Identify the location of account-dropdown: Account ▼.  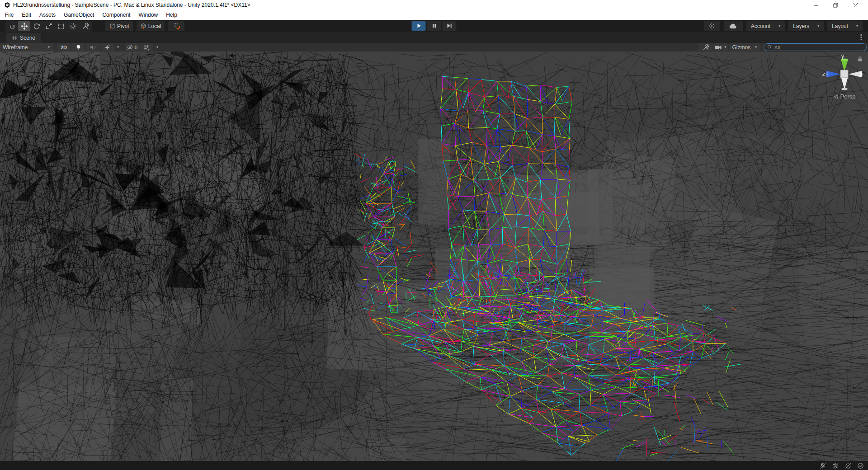
(766, 26).